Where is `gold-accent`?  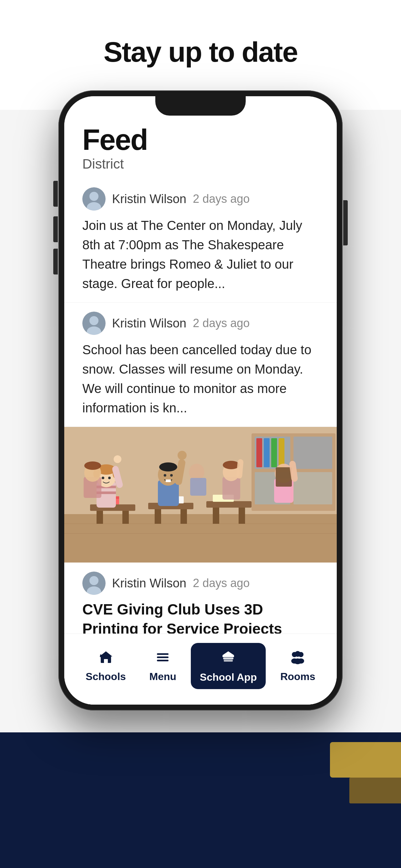
gold-accent is located at coordinates (365, 760).